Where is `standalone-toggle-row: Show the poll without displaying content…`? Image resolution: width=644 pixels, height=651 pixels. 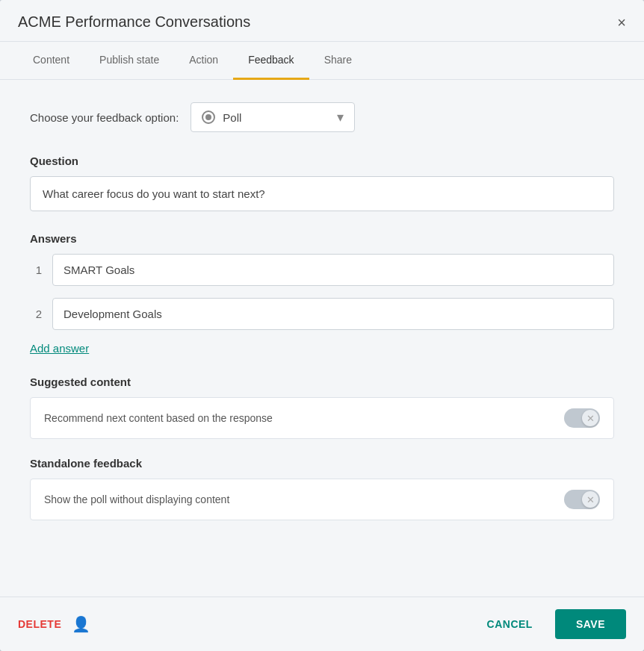 standalone-toggle-row: Show the poll without displaying content… is located at coordinates (322, 499).